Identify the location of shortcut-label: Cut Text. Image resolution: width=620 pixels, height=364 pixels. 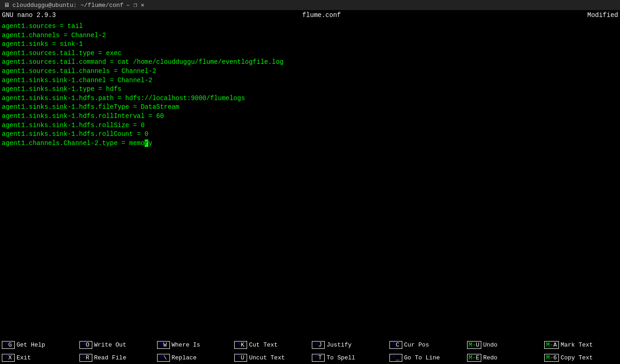
(263, 345).